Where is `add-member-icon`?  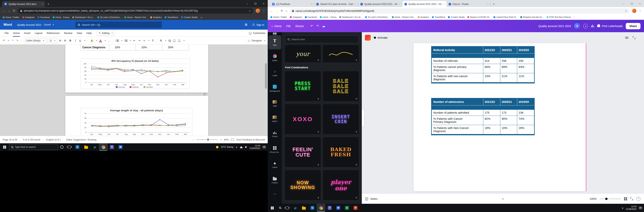
add-member-icon is located at coordinates (586, 26).